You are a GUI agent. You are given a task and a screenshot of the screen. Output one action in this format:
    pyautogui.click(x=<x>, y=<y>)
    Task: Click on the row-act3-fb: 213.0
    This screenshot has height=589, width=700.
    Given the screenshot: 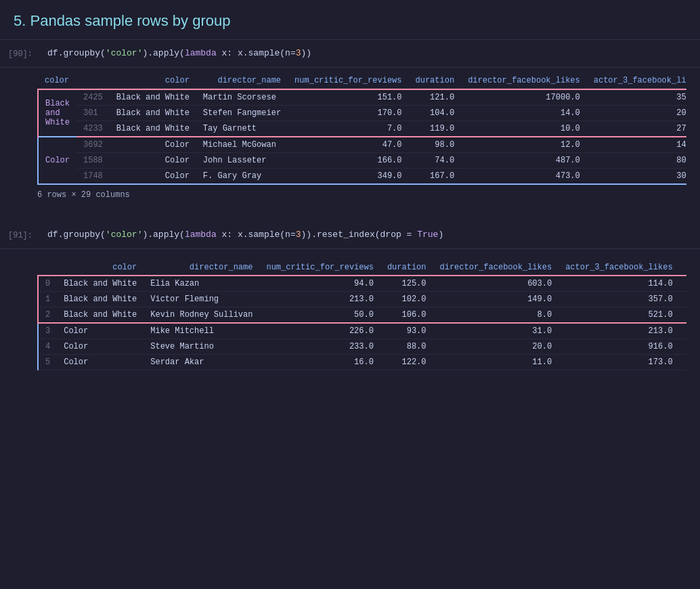 What is the action you would take?
    pyautogui.click(x=619, y=331)
    